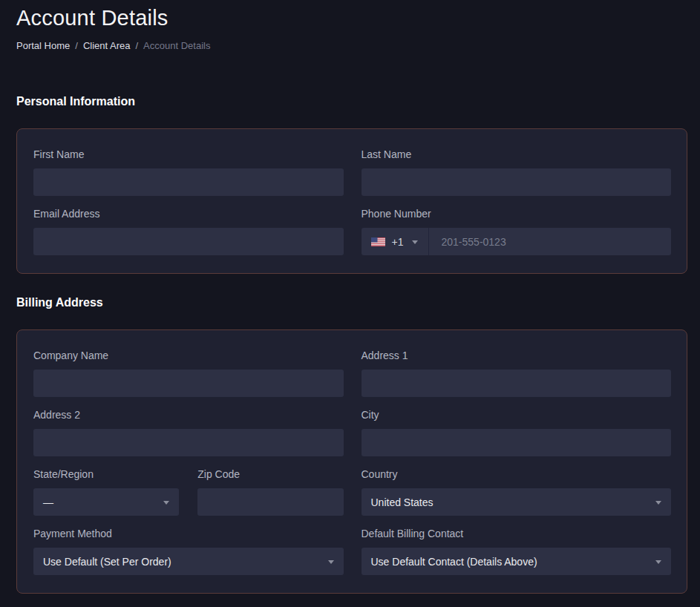 The height and width of the screenshot is (607, 700). I want to click on billing-contact-select: Use Default Contact (Details Above), so click(517, 561).